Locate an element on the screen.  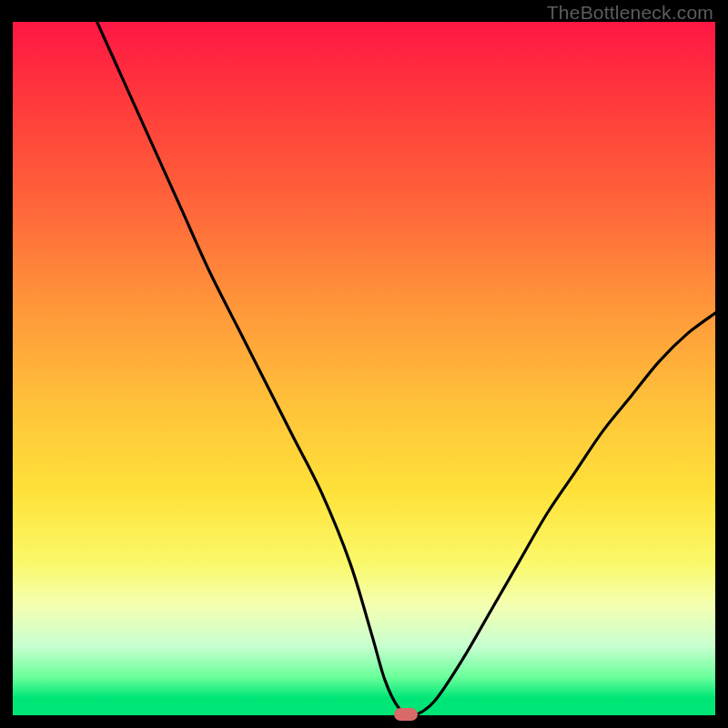
watermark-text: TheBottleneck.com is located at coordinates (630, 13).